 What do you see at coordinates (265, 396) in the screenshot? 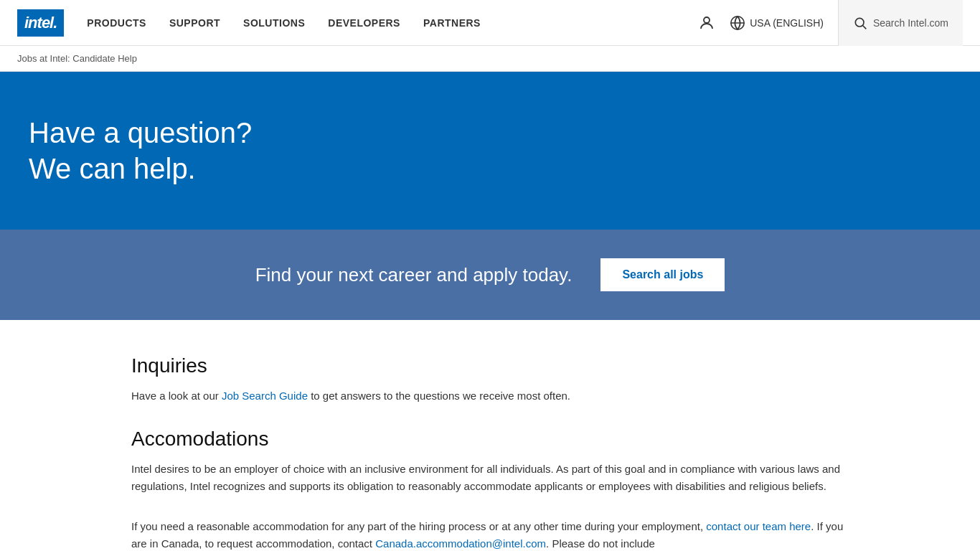
I see `job-search-guide-link: Job Search Guide` at bounding box center [265, 396].